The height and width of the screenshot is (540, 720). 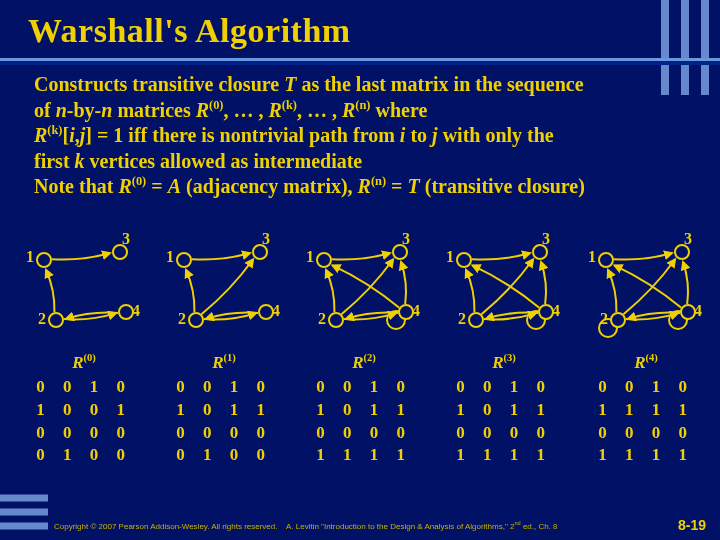 I want to click on matrix-R(1): R(1) 0 0 1 0 1 0 1 1 0 0 0 0 0 1 0 0, so click(x=224, y=410).